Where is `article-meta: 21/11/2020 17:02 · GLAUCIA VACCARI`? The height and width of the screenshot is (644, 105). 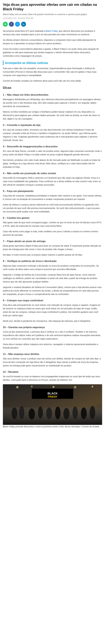 article-meta: 21/11/2020 17:02 · GLAUCIA VACCARI is located at coordinates (52, 18).